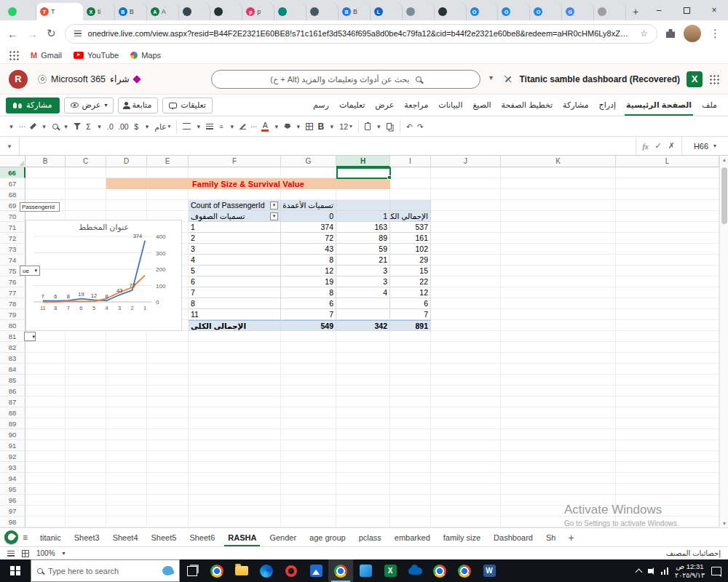  What do you see at coordinates (13, 292) in the screenshot?
I see `row-header-77: 77` at bounding box center [13, 292].